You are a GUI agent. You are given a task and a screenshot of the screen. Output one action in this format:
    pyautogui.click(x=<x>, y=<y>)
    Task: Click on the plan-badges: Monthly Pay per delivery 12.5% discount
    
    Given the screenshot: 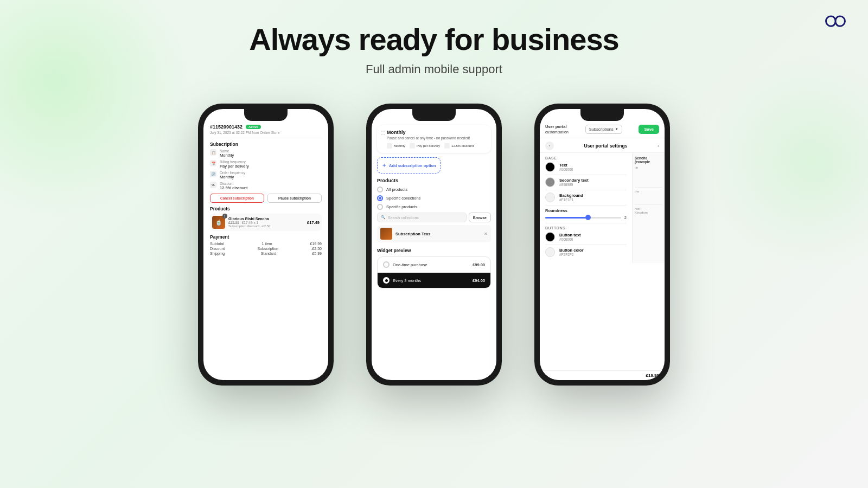 What is the action you would take?
    pyautogui.click(x=437, y=146)
    